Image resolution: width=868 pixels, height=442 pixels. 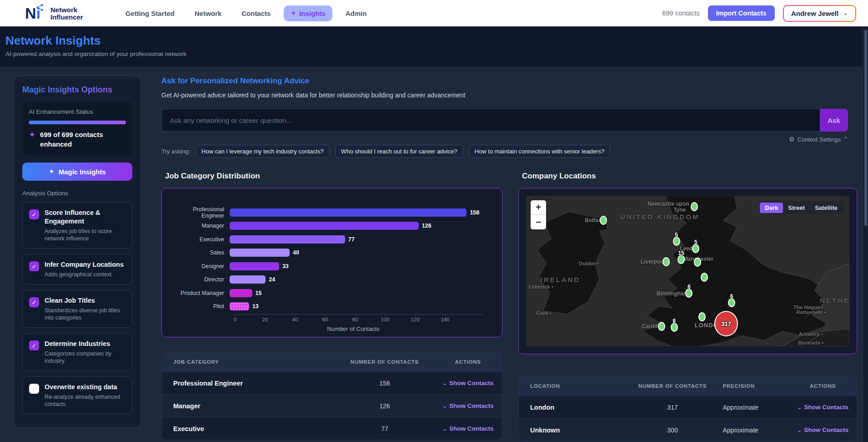 What do you see at coordinates (689, 287) in the screenshot?
I see `marker-count: 6` at bounding box center [689, 287].